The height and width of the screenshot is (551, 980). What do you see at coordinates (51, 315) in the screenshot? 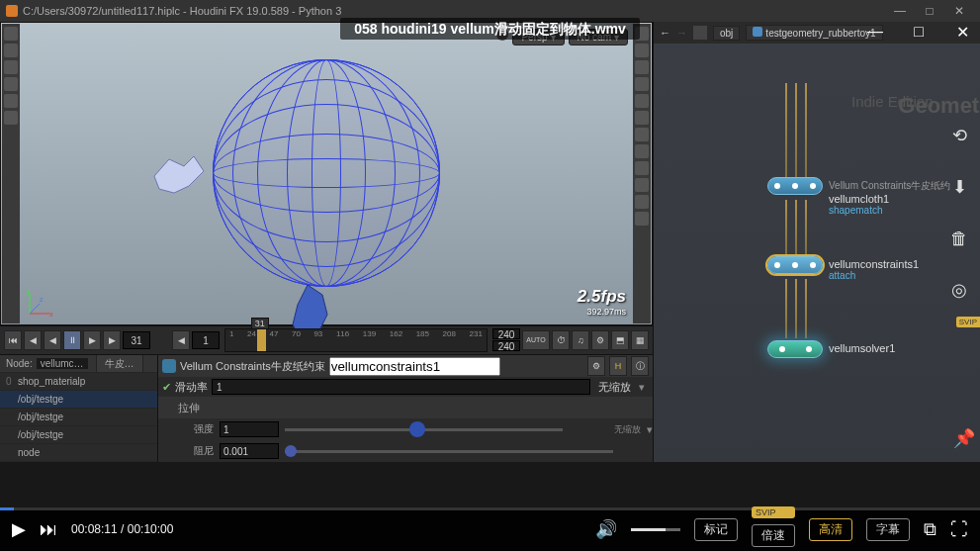
I see `svg-text: x` at bounding box center [51, 315].